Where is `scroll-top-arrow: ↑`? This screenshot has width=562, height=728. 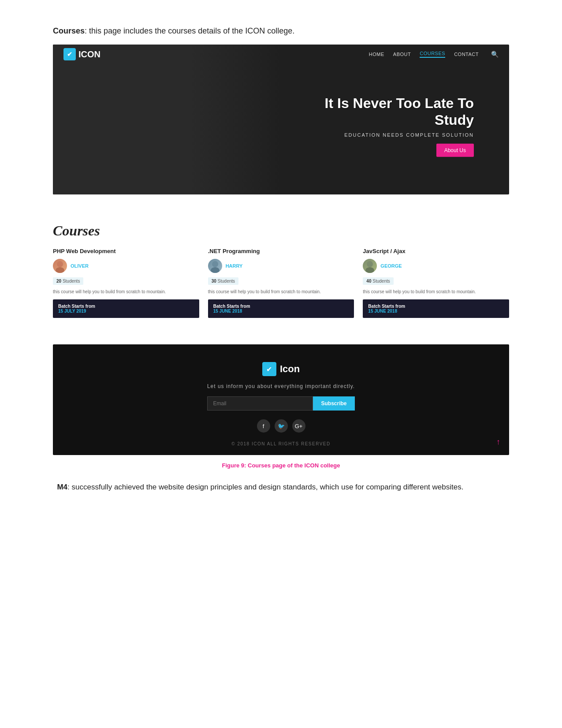 scroll-top-arrow: ↑ is located at coordinates (498, 442).